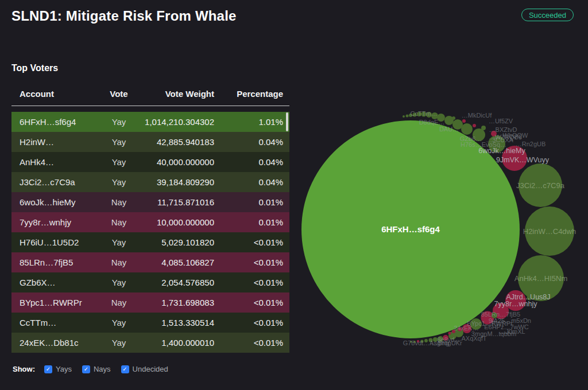 This screenshot has height=390, width=588. I want to click on vote-weight-cell: 1,513.330514, so click(177, 322).